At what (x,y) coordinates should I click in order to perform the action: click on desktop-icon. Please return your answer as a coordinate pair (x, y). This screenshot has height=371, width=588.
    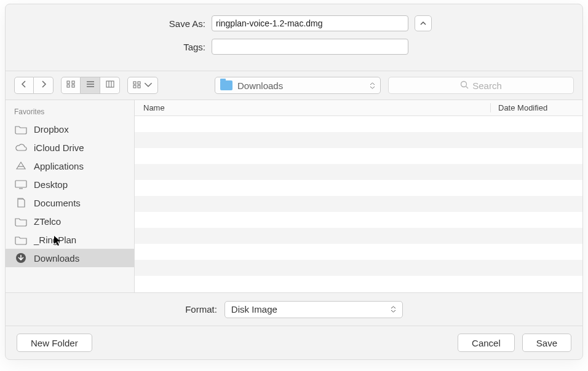
    Looking at the image, I should click on (21, 184).